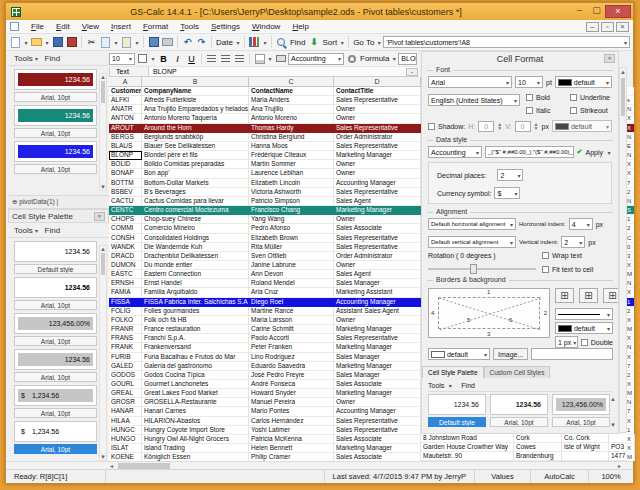  Describe the element at coordinates (292, 192) in the screenshot. I see `cell: Victoria Ashworth` at that location.